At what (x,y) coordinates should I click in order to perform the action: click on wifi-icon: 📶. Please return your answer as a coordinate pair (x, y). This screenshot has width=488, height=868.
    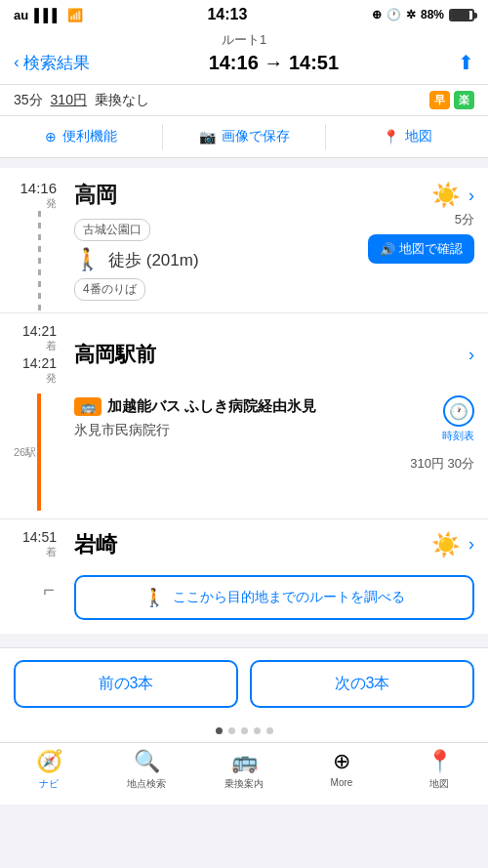
    Looking at the image, I should click on (75, 16).